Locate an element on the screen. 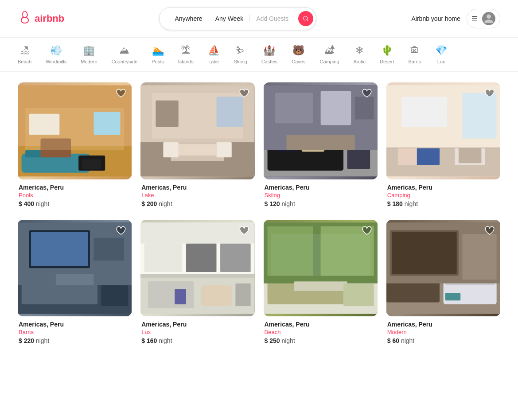 This screenshot has width=518, height=420. category-item-beach: 🏖 Beach is located at coordinates (25, 58).